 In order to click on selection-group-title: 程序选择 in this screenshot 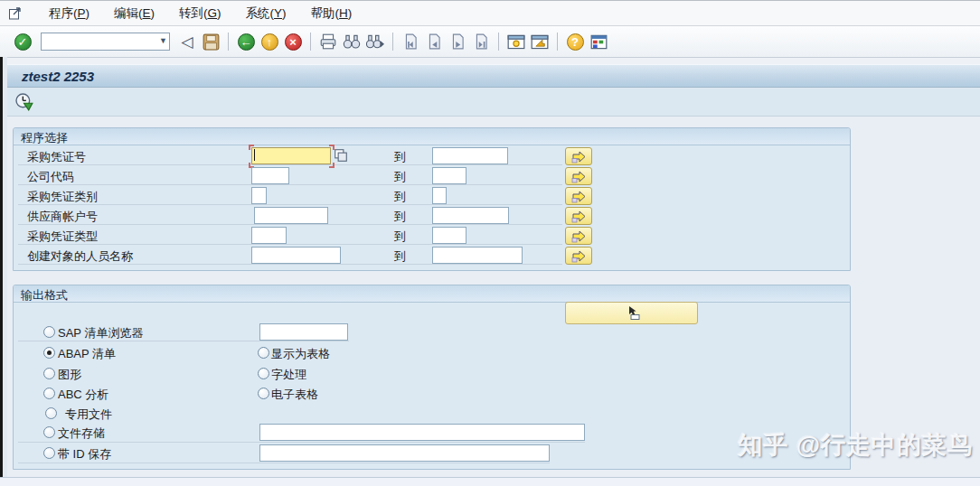, I will do `click(432, 137)`.